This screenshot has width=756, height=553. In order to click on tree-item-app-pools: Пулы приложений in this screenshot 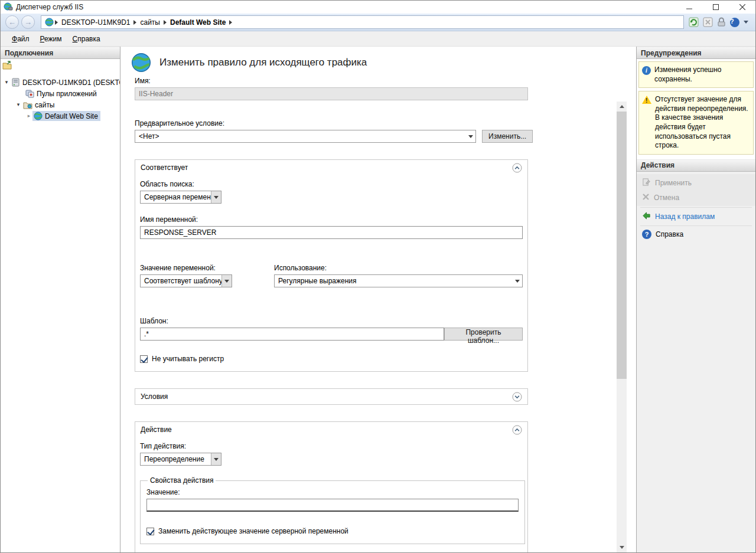, I will do `click(60, 93)`.